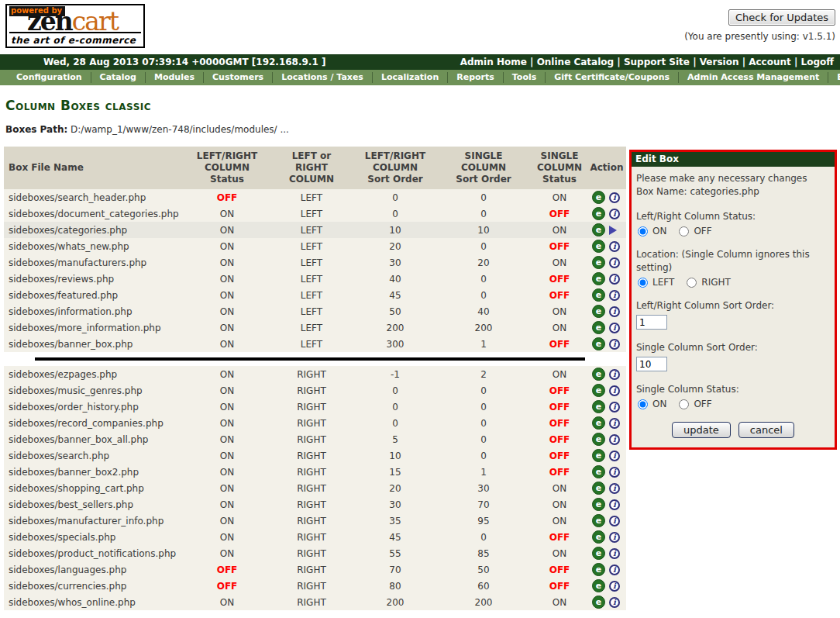 This screenshot has height=618, width=840. What do you see at coordinates (733, 223) in the screenshot?
I see `field-lr-status: Left/Right Column Status: ON OFF` at bounding box center [733, 223].